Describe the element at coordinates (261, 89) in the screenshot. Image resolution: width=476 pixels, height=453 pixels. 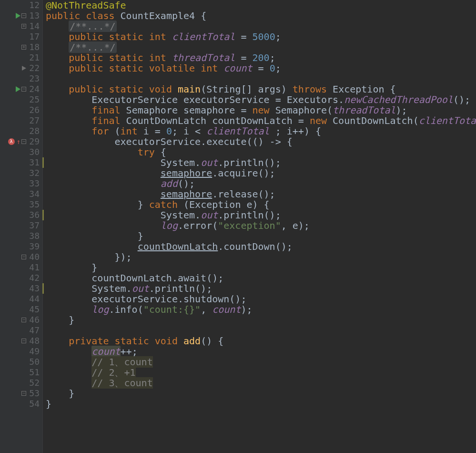
I see `code-line: public static void main(String[] args) t…` at that location.